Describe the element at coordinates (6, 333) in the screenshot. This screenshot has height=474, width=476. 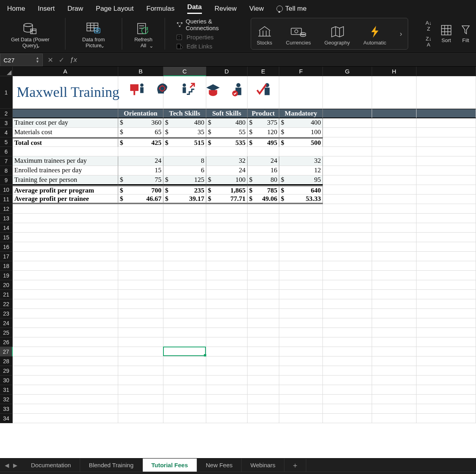
I see `row-header-25: 25` at that location.